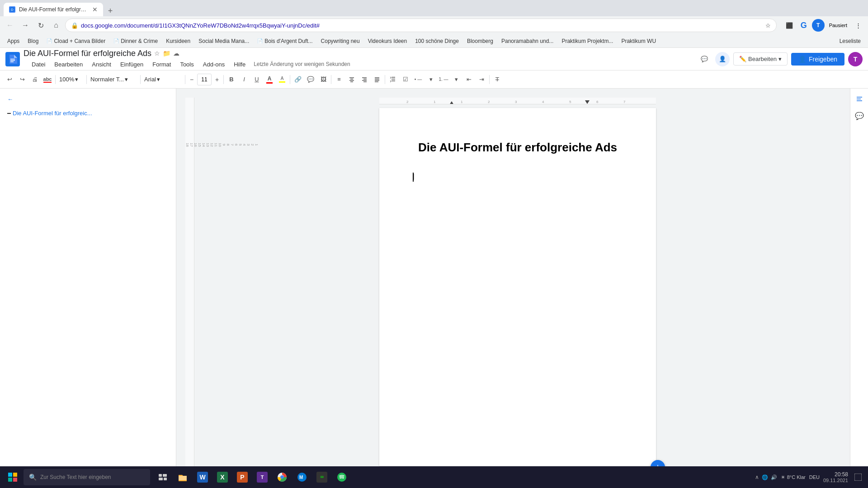 This screenshot has width=868, height=488. I want to click on right-panel-comments-button: 💬, so click(859, 116).